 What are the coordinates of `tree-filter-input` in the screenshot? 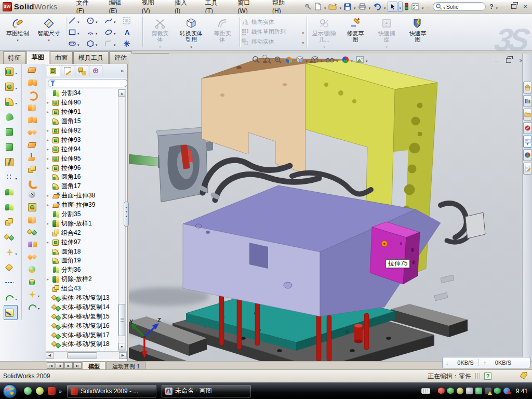 It's located at (91, 83).